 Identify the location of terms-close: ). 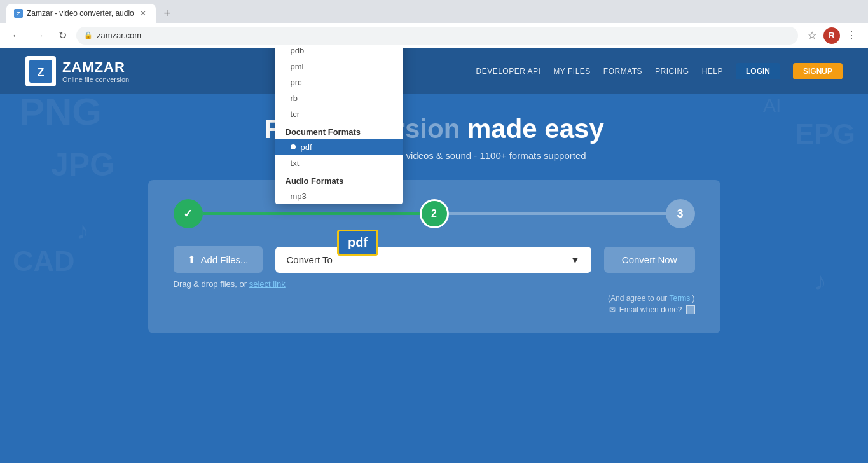
(694, 298).